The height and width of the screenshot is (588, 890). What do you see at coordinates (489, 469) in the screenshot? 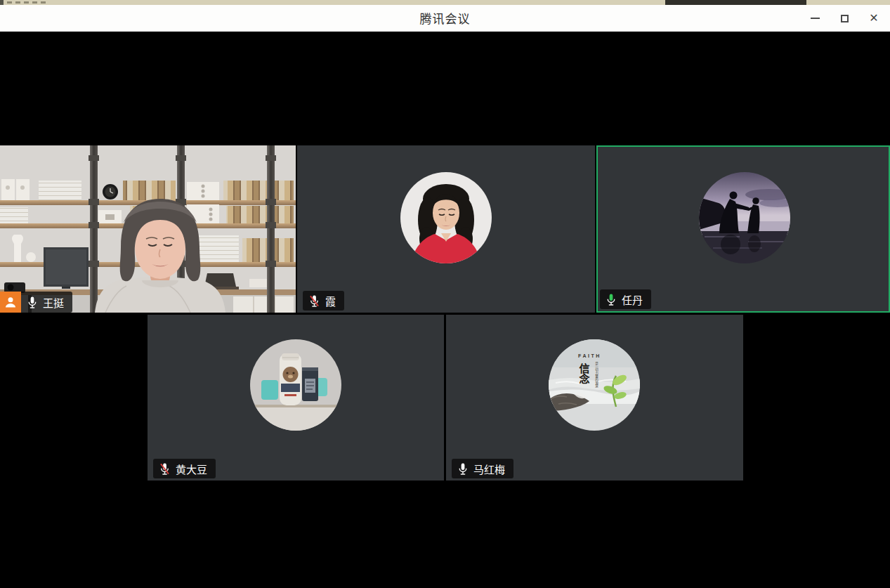
I see `participant-name: 马红梅` at bounding box center [489, 469].